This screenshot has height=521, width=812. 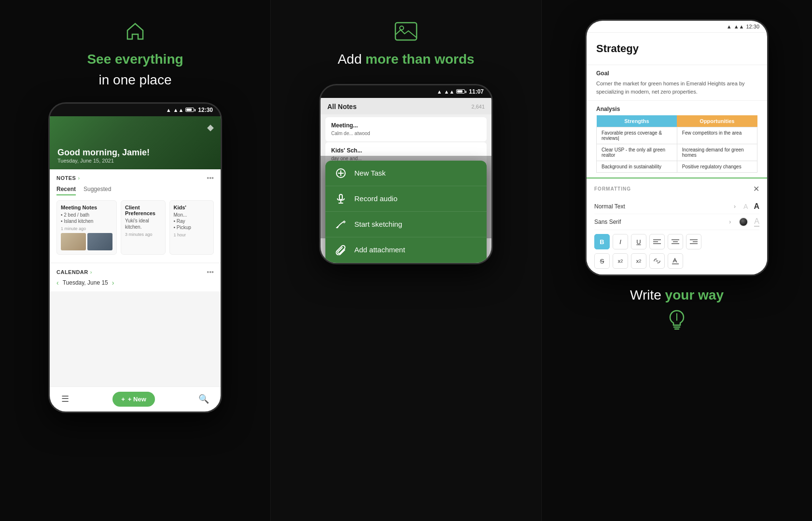 What do you see at coordinates (677, 242) in the screenshot?
I see `format-buttons-row-1: B I U` at bounding box center [677, 242].